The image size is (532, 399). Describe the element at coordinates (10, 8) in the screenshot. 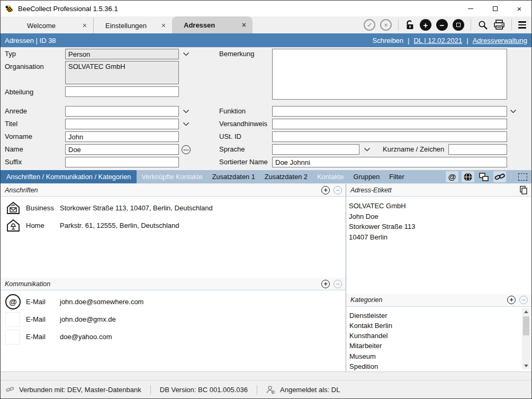

I see `bee-app-icon` at that location.